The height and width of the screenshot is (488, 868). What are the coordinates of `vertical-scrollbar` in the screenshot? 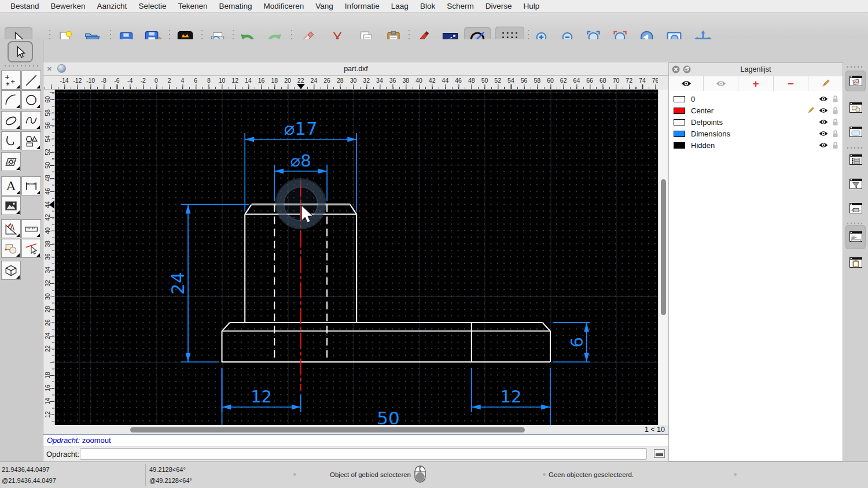 It's located at (663, 257).